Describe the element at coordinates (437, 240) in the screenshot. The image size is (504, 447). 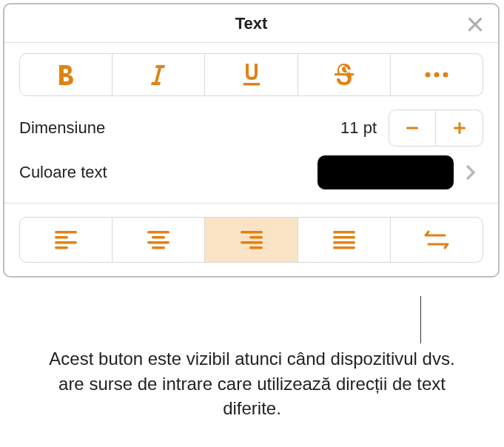
I see `text-direction-button` at that location.